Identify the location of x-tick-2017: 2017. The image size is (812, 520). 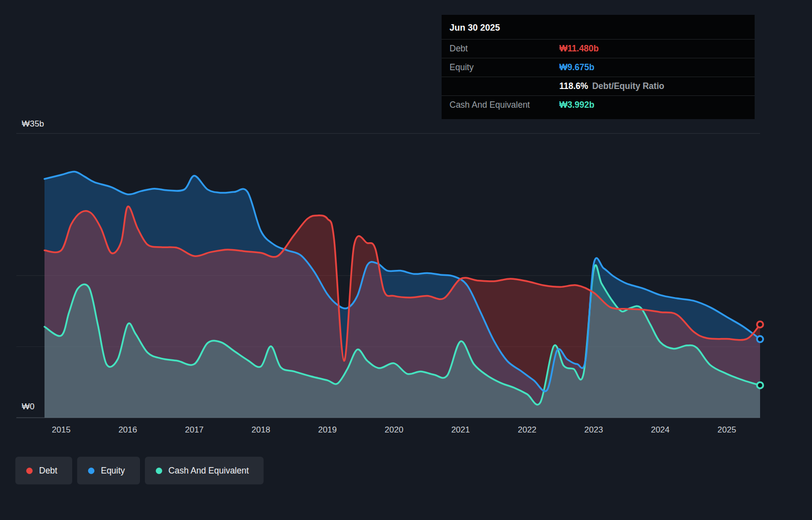
(194, 430).